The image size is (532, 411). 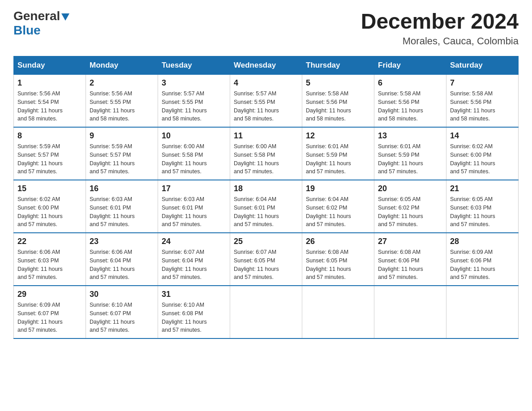 I want to click on header-wednesday: Wednesday, so click(x=266, y=65).